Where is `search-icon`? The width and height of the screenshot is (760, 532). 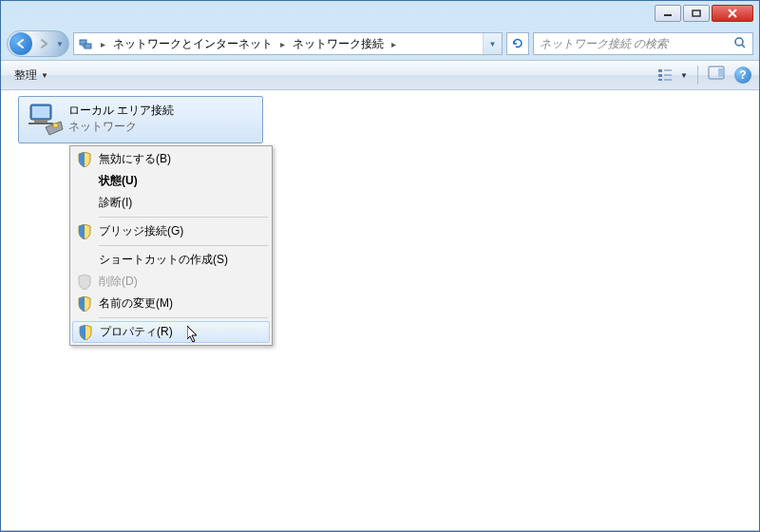
search-icon is located at coordinates (740, 44).